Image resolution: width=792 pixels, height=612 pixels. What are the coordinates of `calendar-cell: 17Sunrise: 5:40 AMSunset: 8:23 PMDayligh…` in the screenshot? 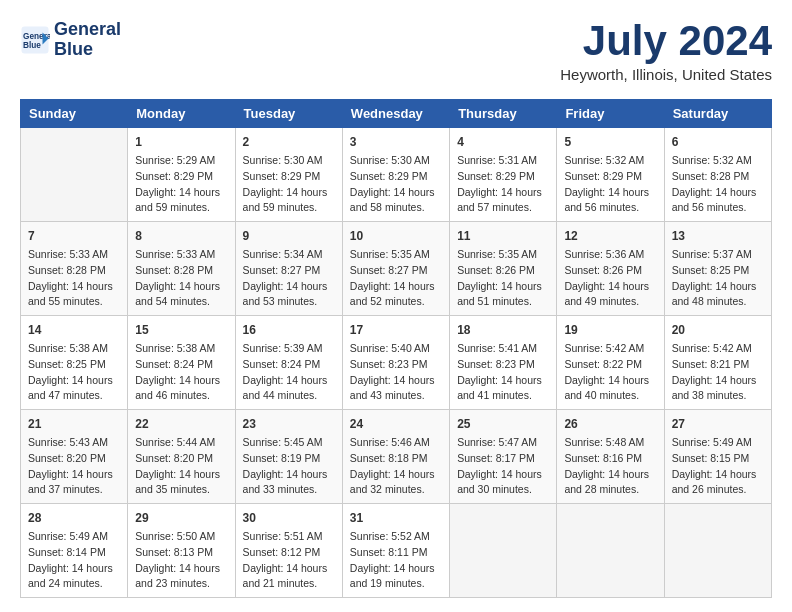 It's located at (396, 363).